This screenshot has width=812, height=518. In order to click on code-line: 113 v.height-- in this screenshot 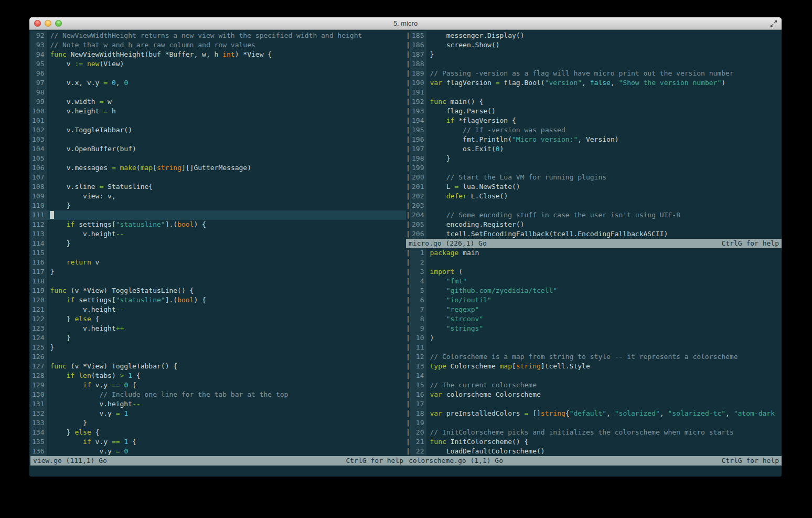, I will do `click(218, 234)`.